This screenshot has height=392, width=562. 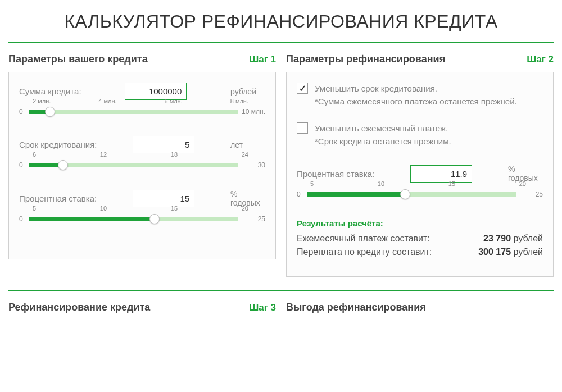 What do you see at coordinates (142, 165) in the screenshot?
I see `term-slider-wrap: 6 12 18 24 0 30` at bounding box center [142, 165].